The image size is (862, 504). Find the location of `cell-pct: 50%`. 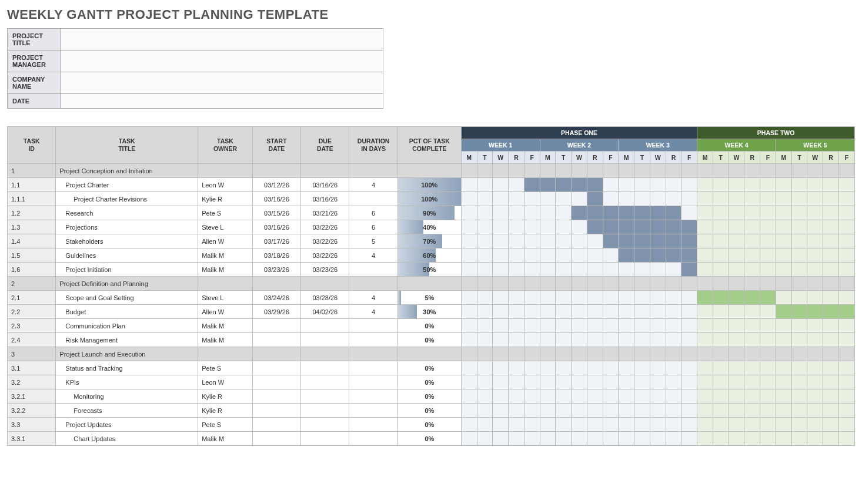

cell-pct: 50% is located at coordinates (429, 270).